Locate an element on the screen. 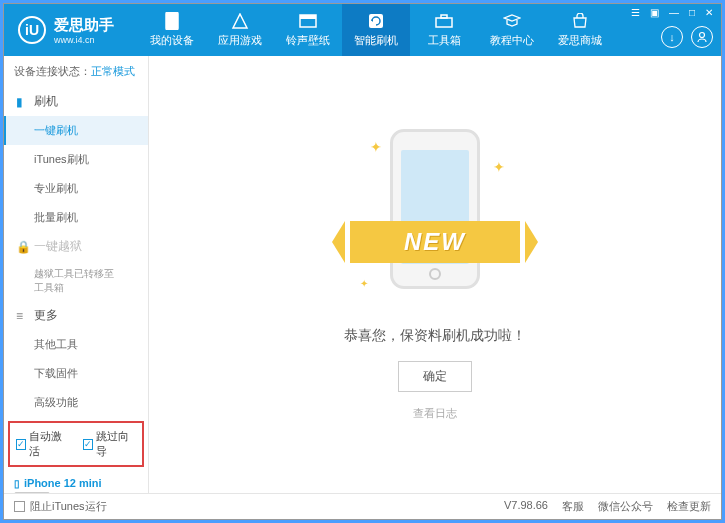  footer: 阻止iTunes运行 V7.98.66 客服 微信公众号 检查更新 is located at coordinates (362, 506).